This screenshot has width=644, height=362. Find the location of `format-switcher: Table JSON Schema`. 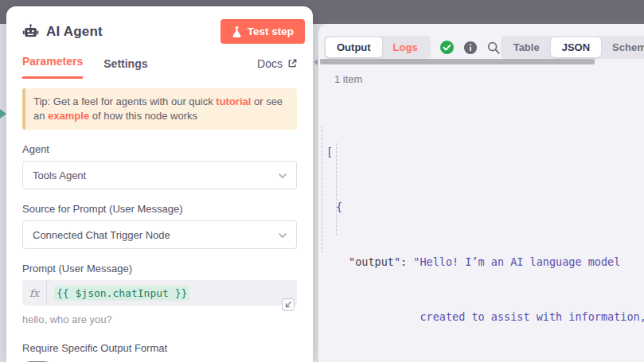

format-switcher: Table JSON Schema is located at coordinates (572, 48).